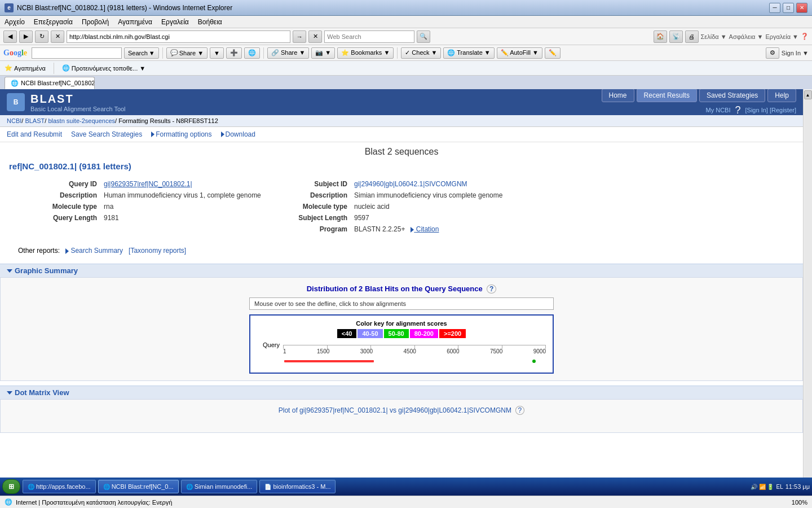 This screenshot has width=812, height=508. I want to click on dot-matrix-body: Plot of gi|9629357|ref|NC_001802.1| vs g…, so click(401, 416).